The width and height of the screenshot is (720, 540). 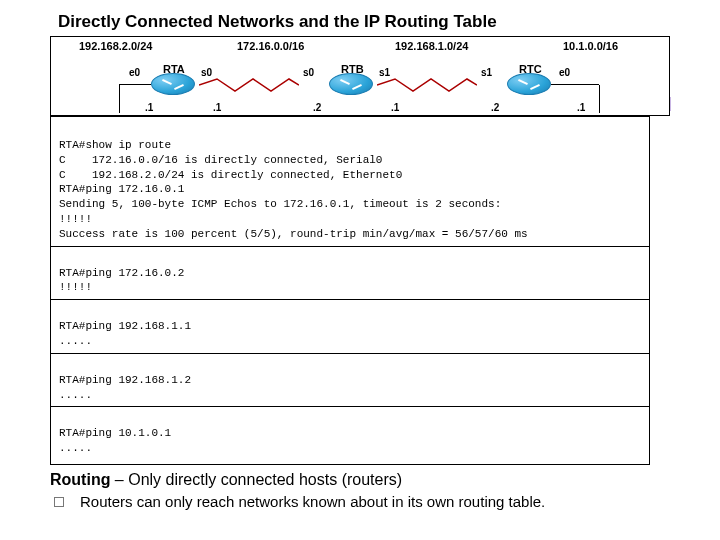 What do you see at coordinates (280, 204) in the screenshot?
I see `term-line: Sending 5, 100-byte ICMP Echos to 172.16…` at bounding box center [280, 204].